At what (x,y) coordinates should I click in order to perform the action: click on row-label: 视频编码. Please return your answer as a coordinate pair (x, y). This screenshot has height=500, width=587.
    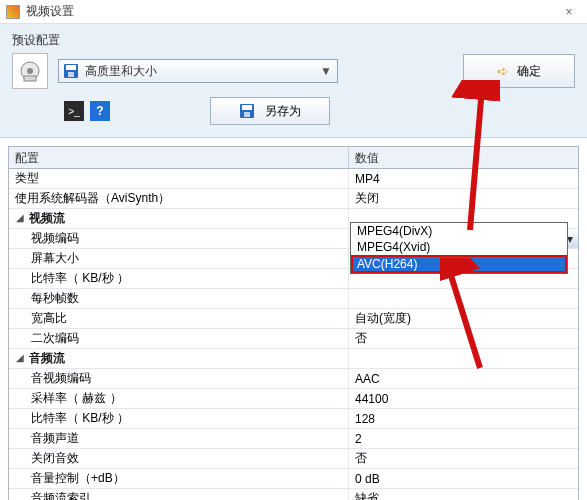
    Looking at the image, I should click on (55, 238).